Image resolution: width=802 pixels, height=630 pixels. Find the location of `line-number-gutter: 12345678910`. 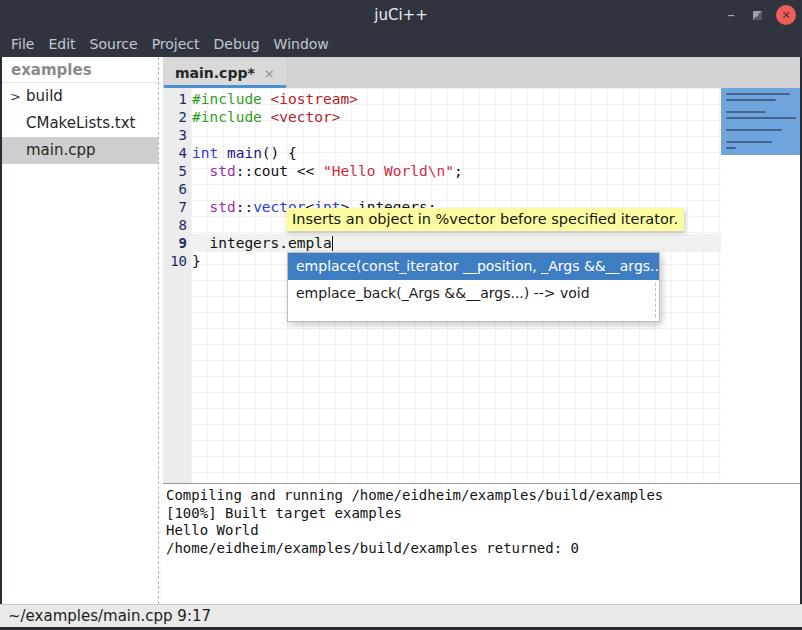

line-number-gutter: 12345678910 is located at coordinates (177, 286).